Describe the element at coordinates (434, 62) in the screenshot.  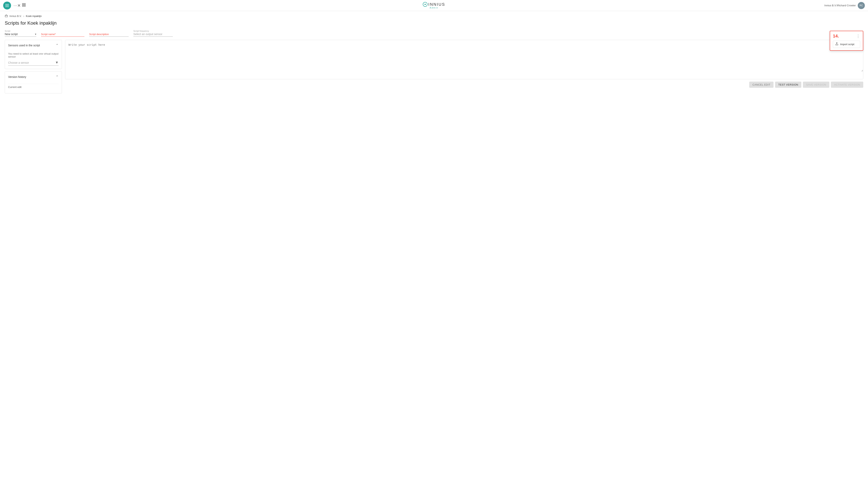
I see `main-content: Script New script ▾ Script frequency Sel…` at that location.